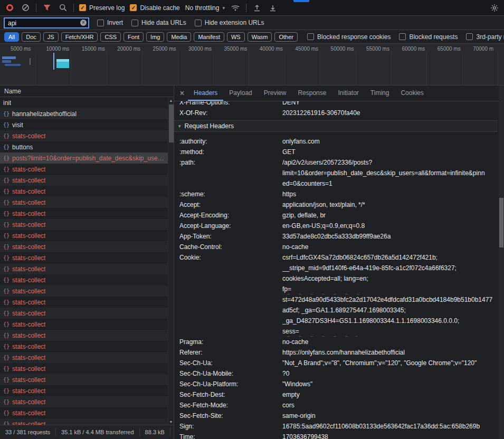 The width and height of the screenshot is (504, 439). Describe the element at coordinates (485, 37) in the screenshot. I see `checkbox-3rd-party-requests: 3rd-party requests` at that location.